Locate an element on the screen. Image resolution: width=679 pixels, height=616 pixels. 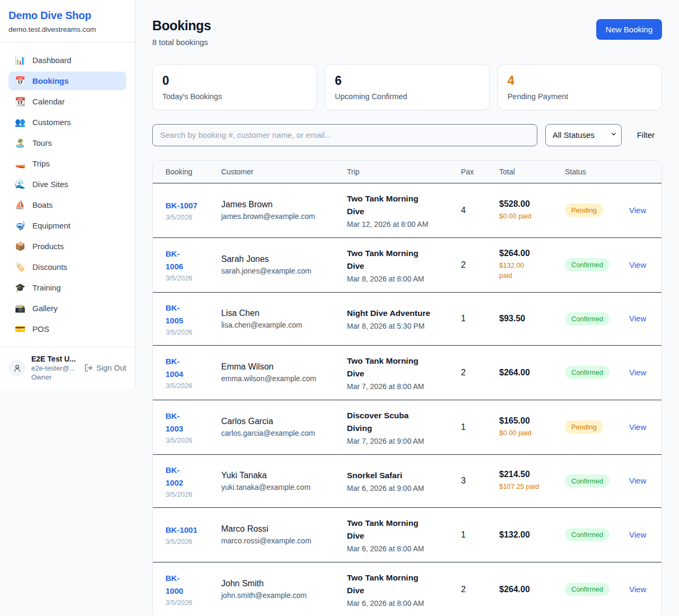
booking-id-link: BK- 1005 is located at coordinates (185, 314).